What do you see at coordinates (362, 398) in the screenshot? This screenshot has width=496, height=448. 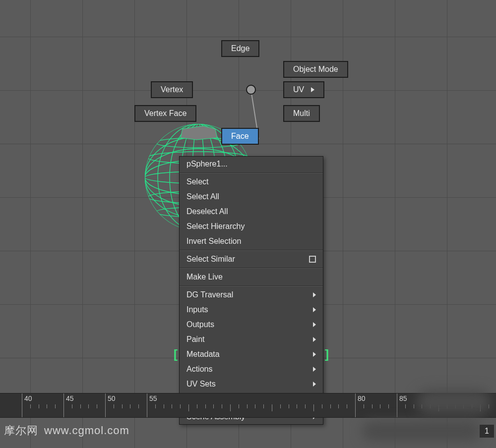 I see `tick-label: 80` at bounding box center [362, 398].